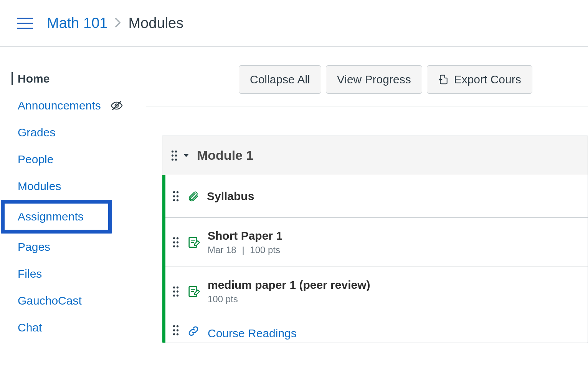 The width and height of the screenshot is (588, 391). What do you see at coordinates (374, 80) in the screenshot?
I see `view-progress-button: View Progress` at bounding box center [374, 80].